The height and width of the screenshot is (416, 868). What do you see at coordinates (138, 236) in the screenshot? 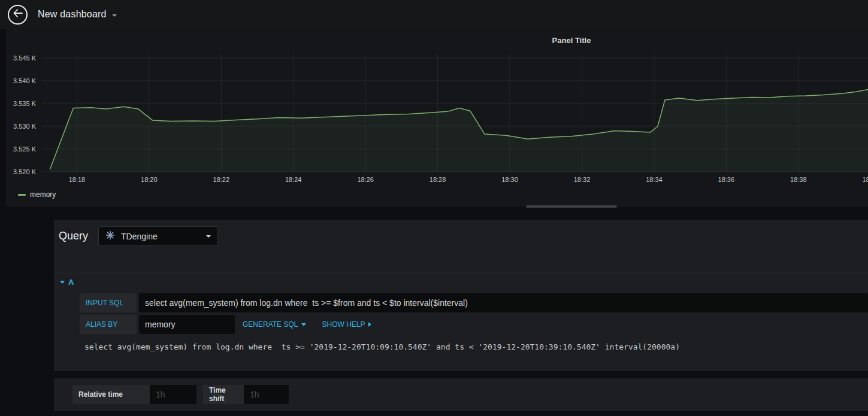
I see `query-header: Query TDengine` at bounding box center [138, 236].